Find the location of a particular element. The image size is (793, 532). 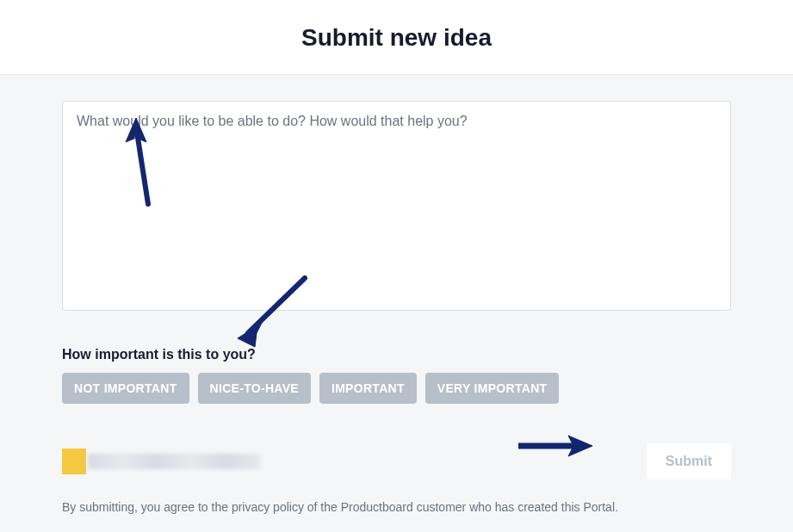

footer-row: Submit is located at coordinates (396, 461).